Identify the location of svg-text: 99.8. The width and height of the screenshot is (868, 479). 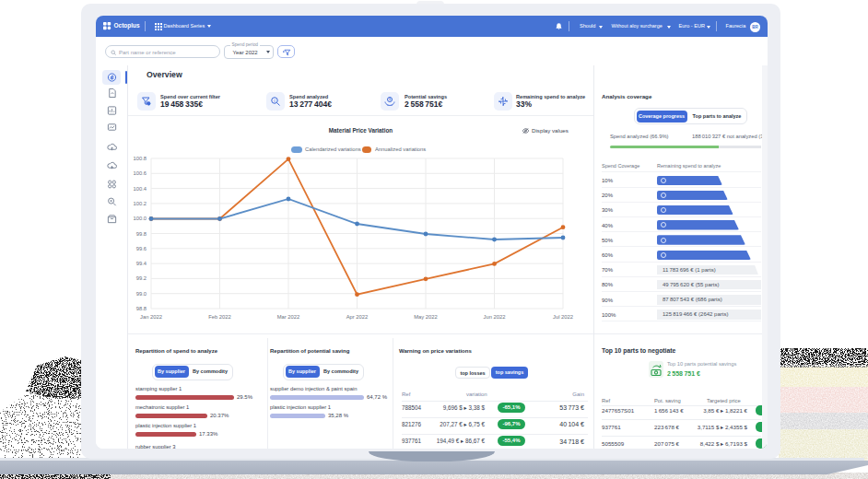
(142, 234).